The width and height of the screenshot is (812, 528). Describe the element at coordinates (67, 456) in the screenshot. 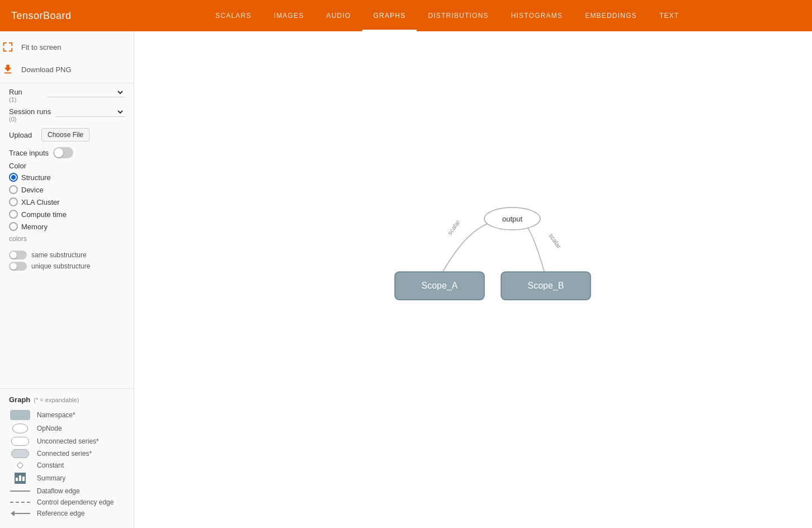

I see `legend-section: Graph (* = expandable) Namespace* OpNode` at that location.